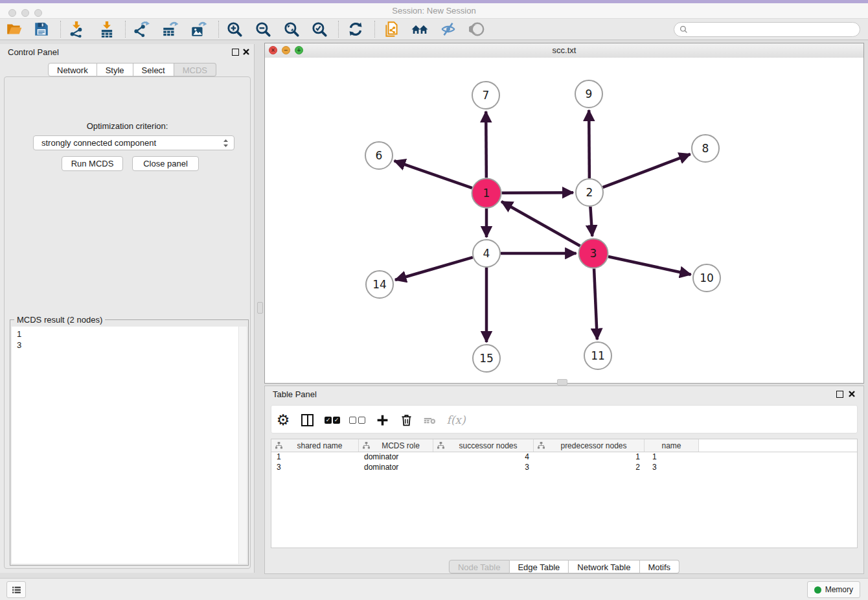  I want to click on status-bar: Memory, so click(434, 589).